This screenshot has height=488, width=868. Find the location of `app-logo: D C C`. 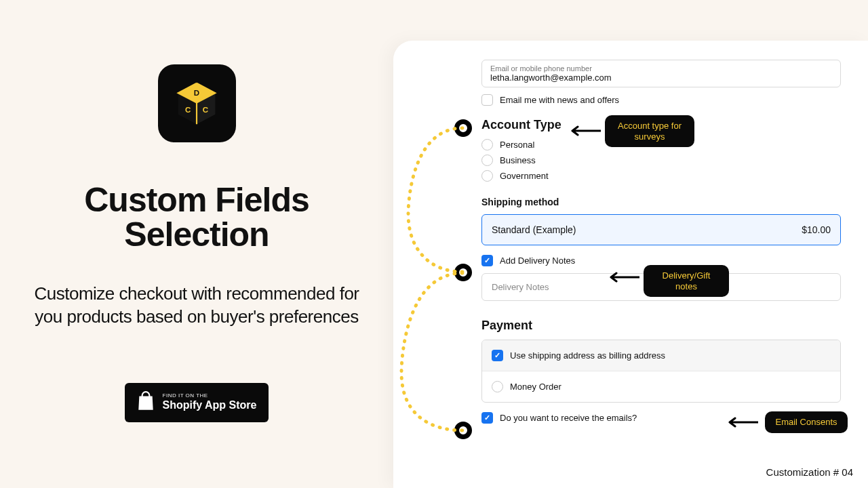

app-logo: D C C is located at coordinates (197, 103).